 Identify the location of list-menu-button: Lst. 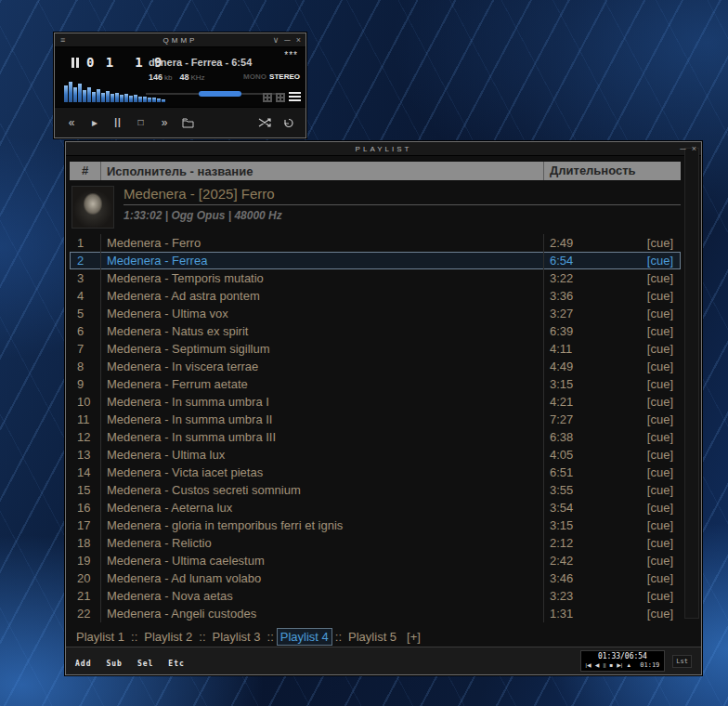
(682, 661).